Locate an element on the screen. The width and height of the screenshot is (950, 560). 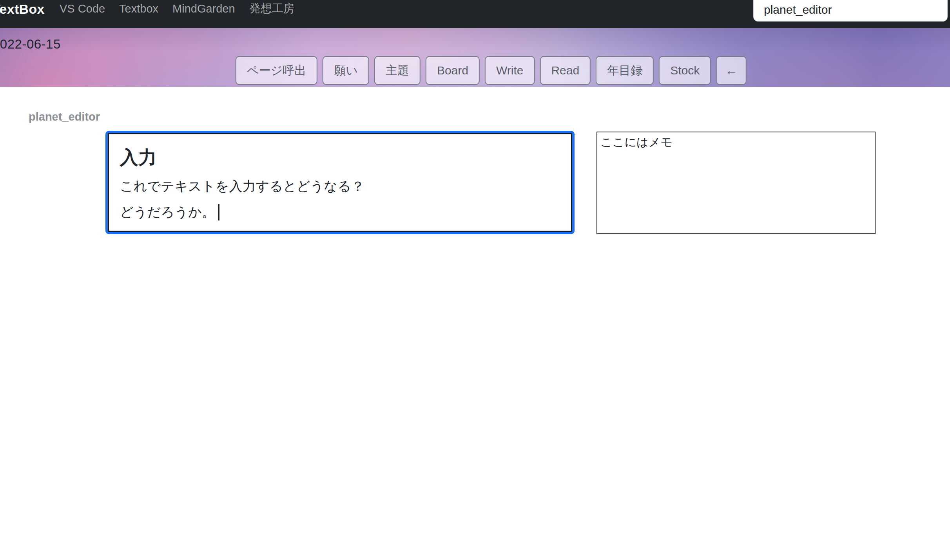
theme-button: 主題 is located at coordinates (397, 70).